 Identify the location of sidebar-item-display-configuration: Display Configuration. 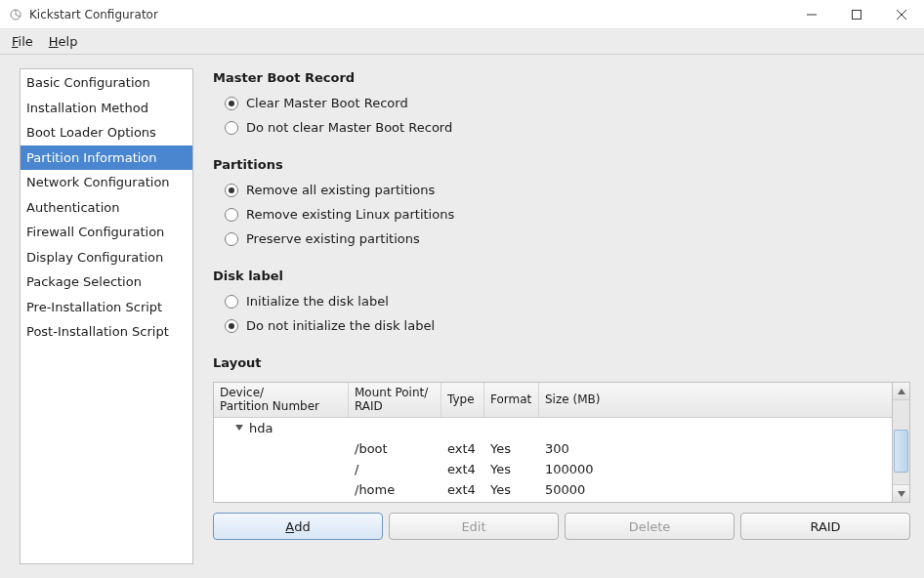
(106, 258).